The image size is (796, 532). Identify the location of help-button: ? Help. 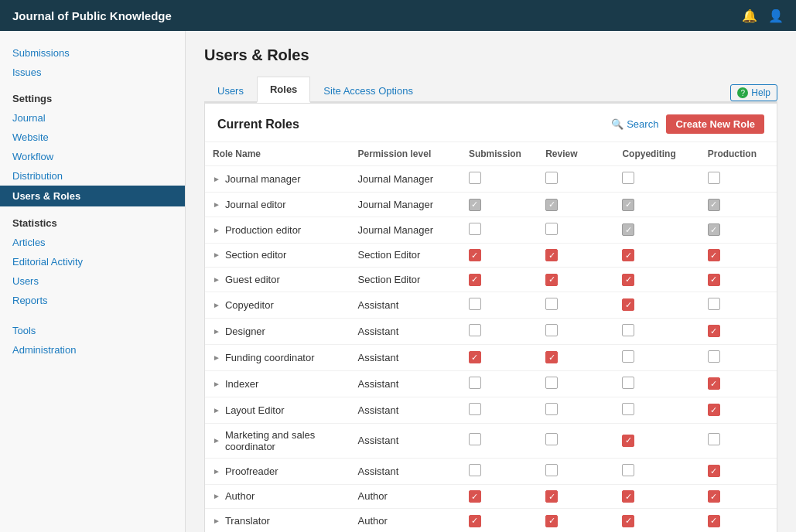
(753, 93).